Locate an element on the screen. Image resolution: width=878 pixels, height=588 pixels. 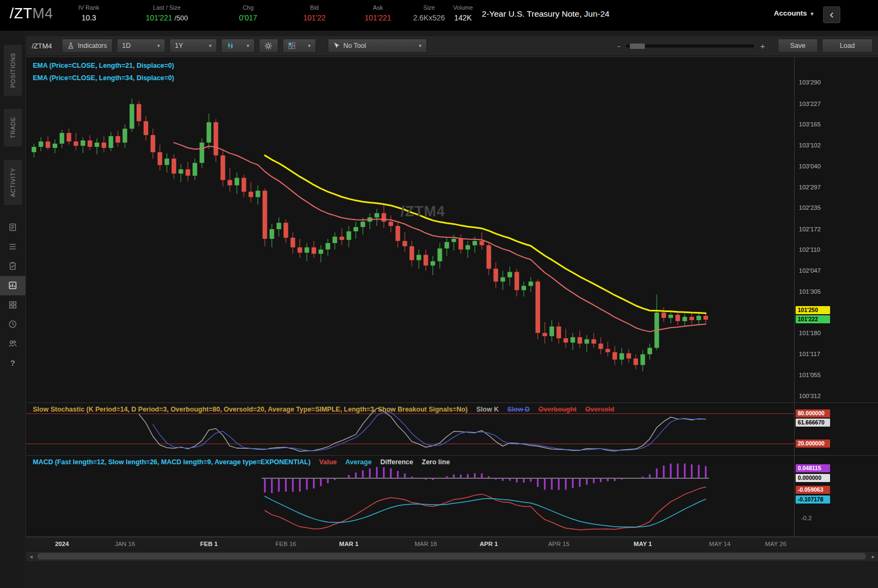
contacts-icon is located at coordinates (13, 344).